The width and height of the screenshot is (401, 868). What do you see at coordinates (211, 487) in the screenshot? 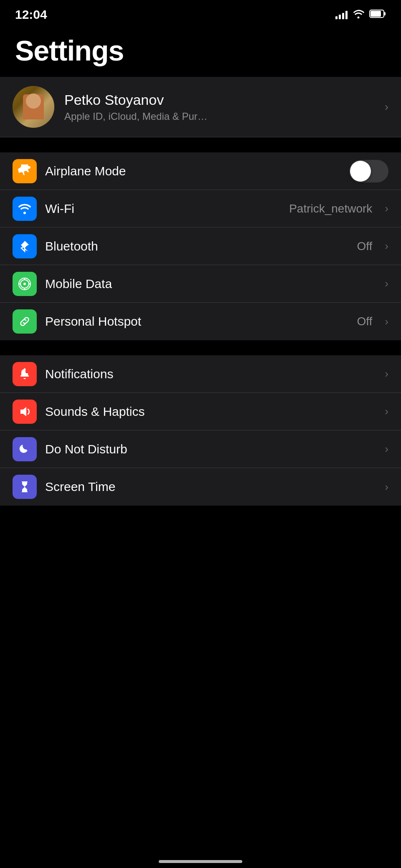
I see `screen-time-label: Screen Time` at bounding box center [211, 487].